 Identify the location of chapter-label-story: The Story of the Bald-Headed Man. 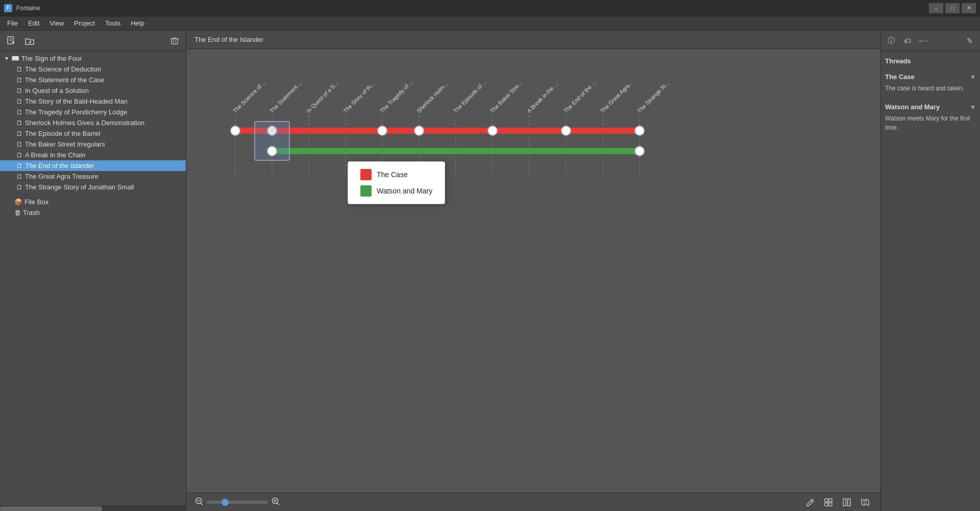
(77, 101).